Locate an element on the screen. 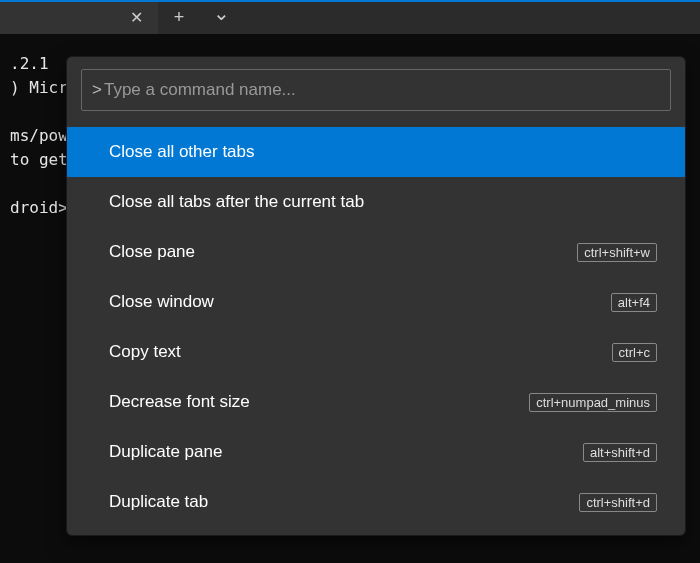 The height and width of the screenshot is (563, 700). command-shortcut: ctrl+c is located at coordinates (634, 352).